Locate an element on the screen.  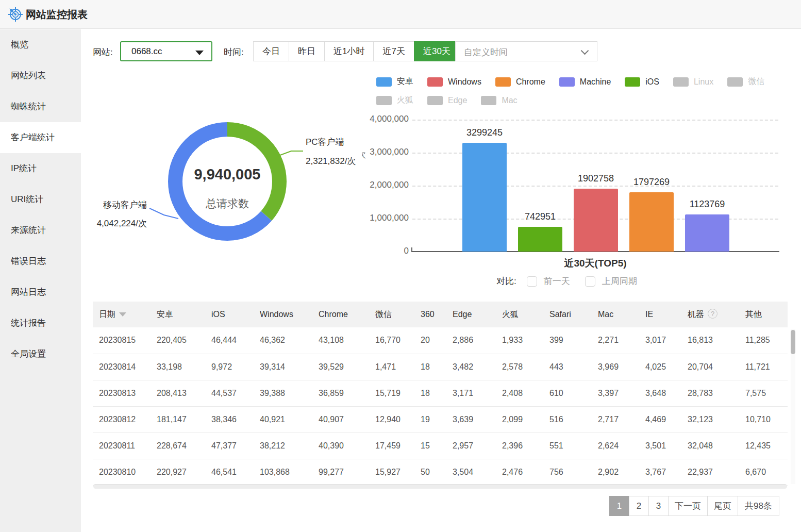
custom-time-select: 自定义时间 is located at coordinates (526, 52).